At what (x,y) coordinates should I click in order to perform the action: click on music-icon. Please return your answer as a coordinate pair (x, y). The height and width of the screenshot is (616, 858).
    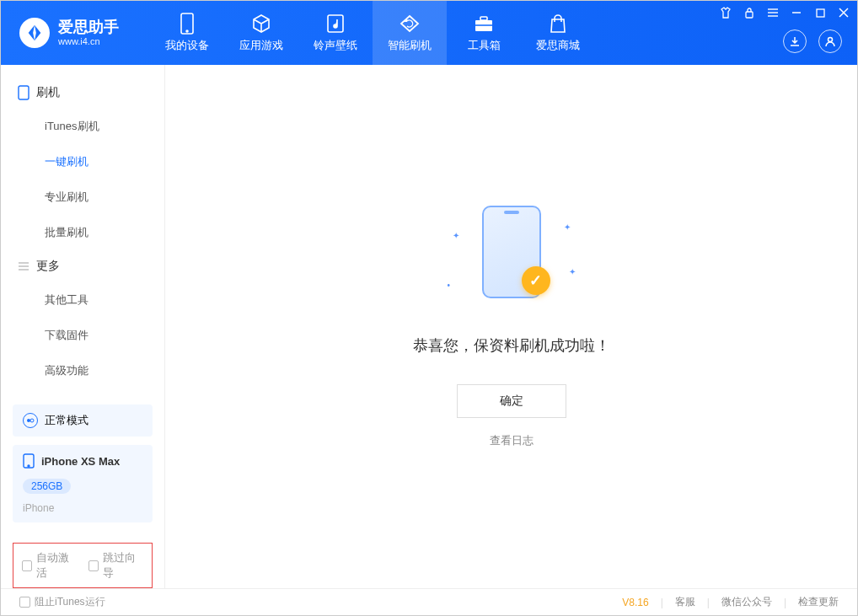
    Looking at the image, I should click on (335, 24).